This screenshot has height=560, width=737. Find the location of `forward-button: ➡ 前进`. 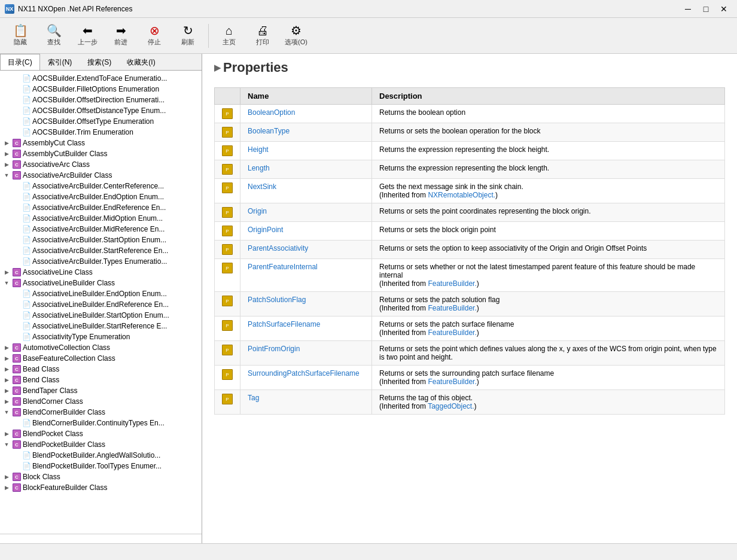

forward-button: ➡ 前进 is located at coordinates (121, 36).